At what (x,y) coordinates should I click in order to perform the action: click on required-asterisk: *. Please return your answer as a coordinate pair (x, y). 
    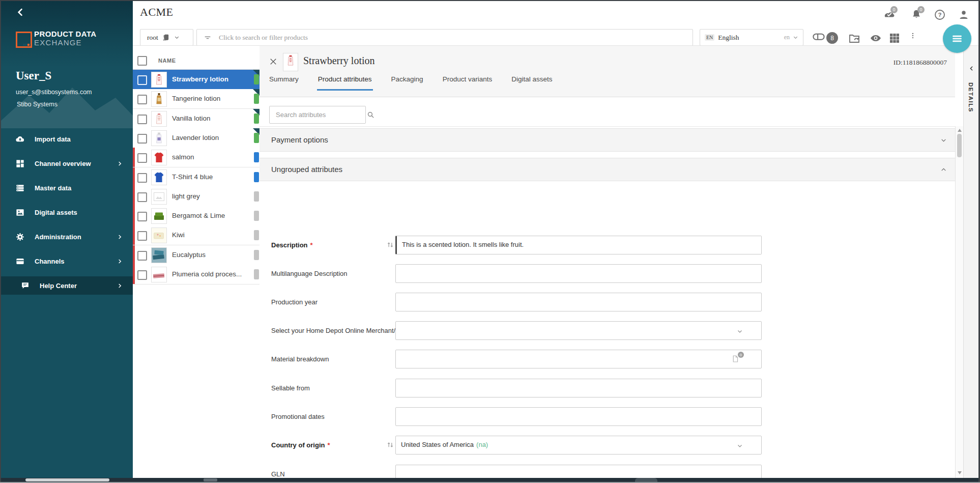
    Looking at the image, I should click on (329, 445).